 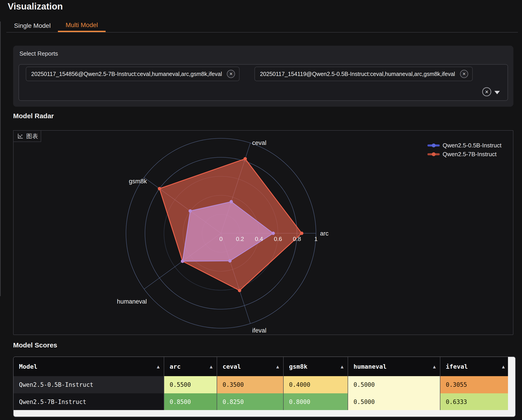 I want to click on model-name-cell: Qwen2.5-7B-Instruct, so click(x=89, y=402).